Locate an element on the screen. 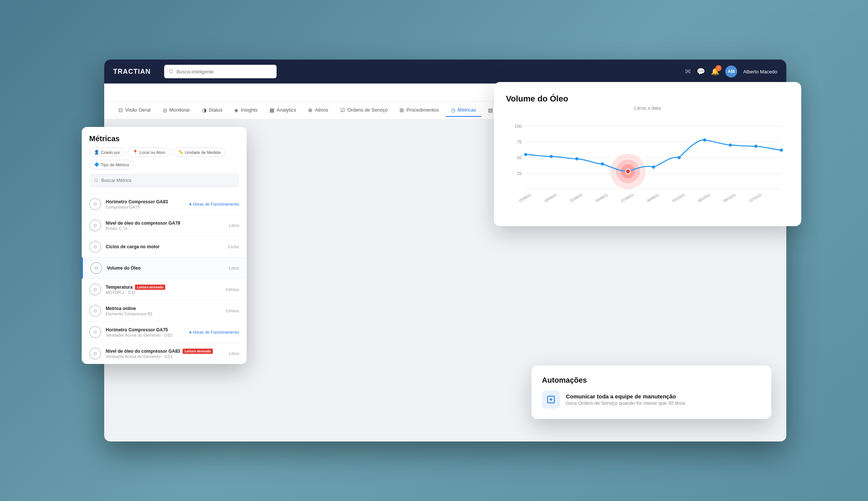 Image resolution: width=868 pixels, height=501 pixels. tab-procedimentos: ⊞ Procedimentos is located at coordinates (419, 110).